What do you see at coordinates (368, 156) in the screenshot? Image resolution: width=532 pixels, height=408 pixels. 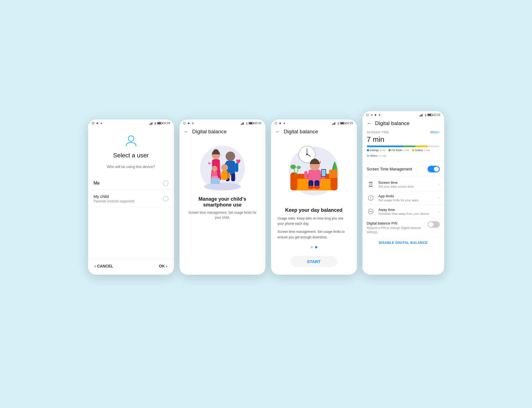 I see `legend-dot-others` at bounding box center [368, 156].